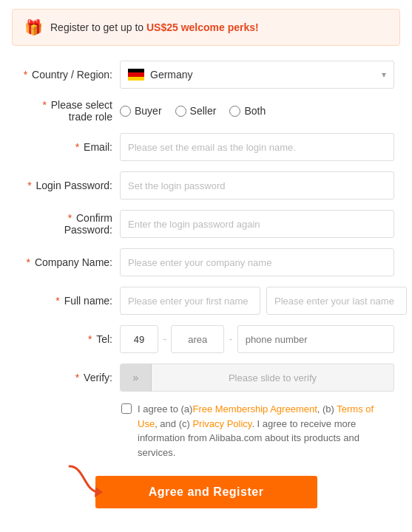 Image resolution: width=412 pixels, height=532 pixels. I want to click on trade-label: * Please select trade role, so click(69, 111).